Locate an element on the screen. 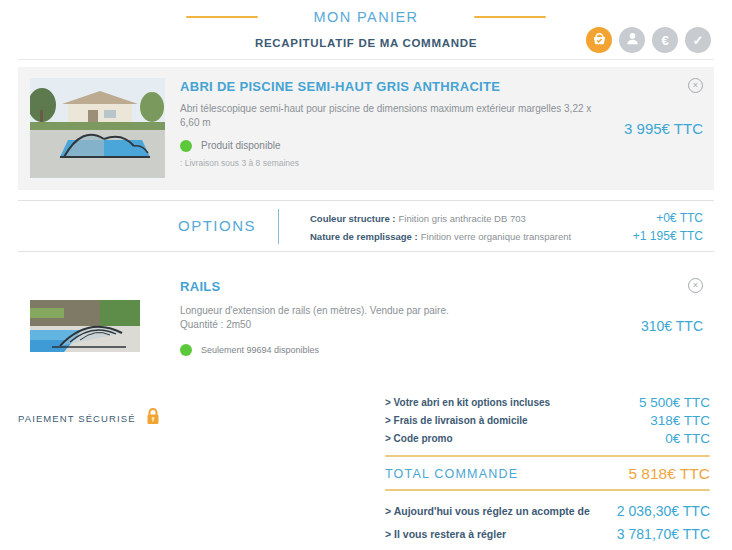 The width and height of the screenshot is (732, 550). option-label: Couleur structure : is located at coordinates (353, 218).